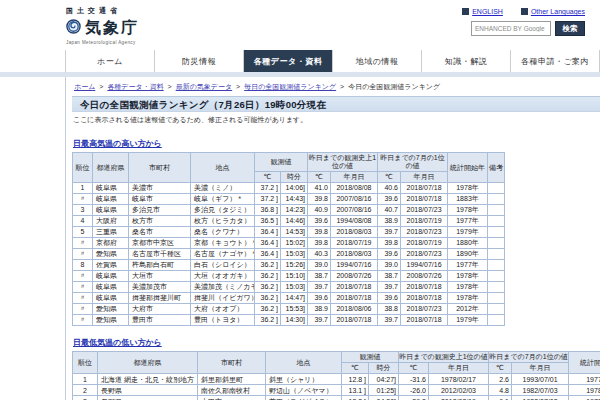 Image resolution: width=600 pixels, height=400 pixels. Describe the element at coordinates (135, 86) in the screenshot. I see `breadcrumb-data: 各種データ・資料` at that location.